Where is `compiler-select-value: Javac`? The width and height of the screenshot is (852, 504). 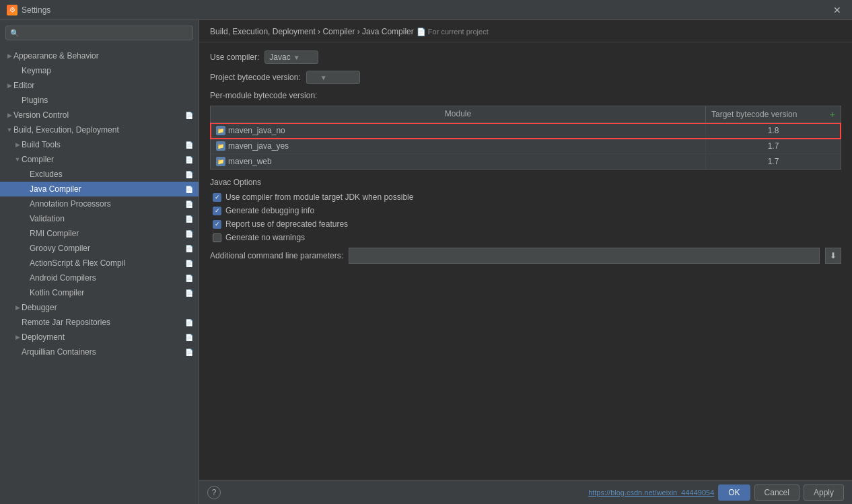
compiler-select-value: Javac is located at coordinates (280, 57).